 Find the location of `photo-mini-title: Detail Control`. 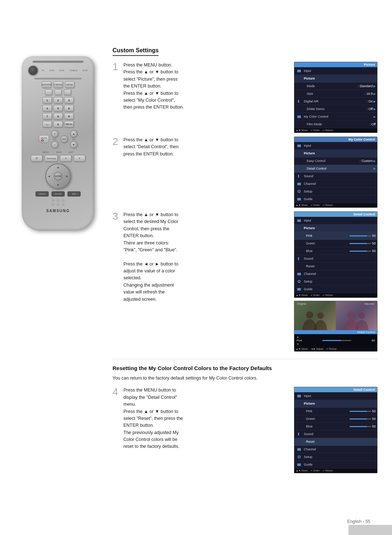

photo-mini-title: Detail Control is located at coordinates (336, 332).